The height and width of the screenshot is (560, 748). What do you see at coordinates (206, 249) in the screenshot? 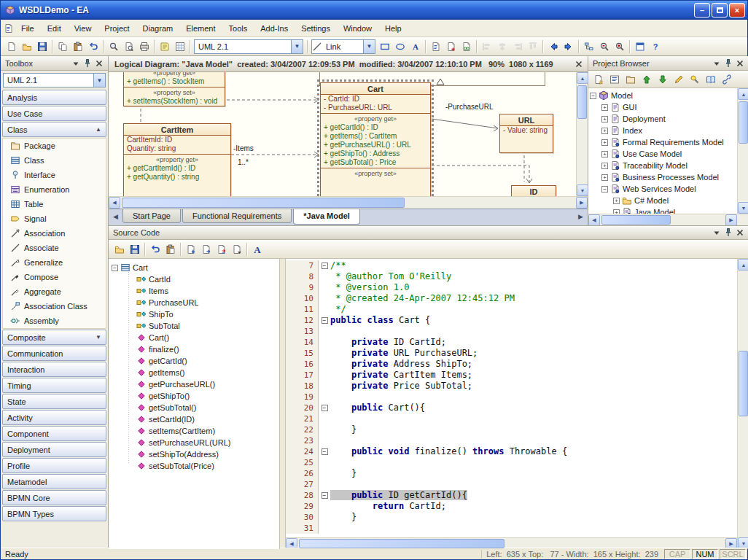
I see `generate-icon` at bounding box center [206, 249].